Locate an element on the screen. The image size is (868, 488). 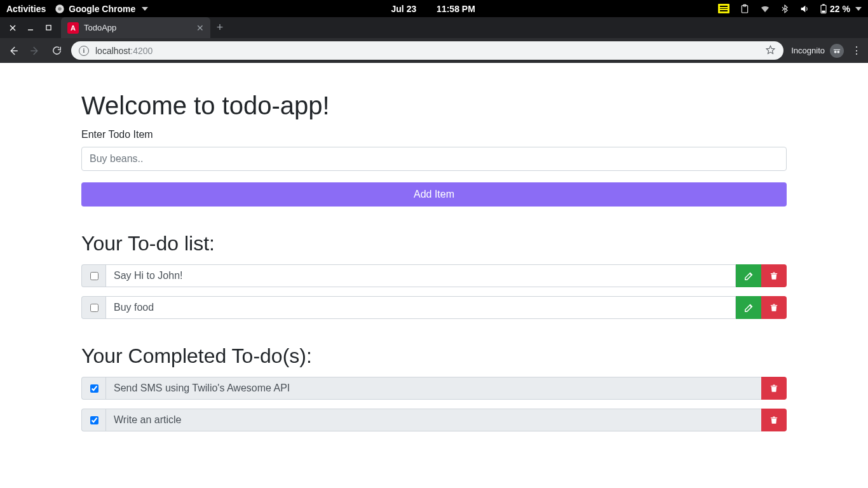
clock-date: Jul 23 is located at coordinates (404, 9).